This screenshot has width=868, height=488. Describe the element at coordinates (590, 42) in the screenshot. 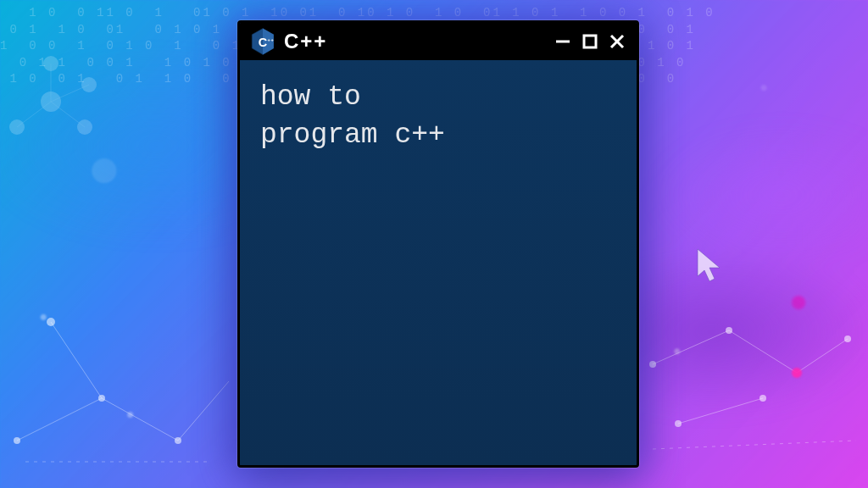

I see `maximize-button` at that location.